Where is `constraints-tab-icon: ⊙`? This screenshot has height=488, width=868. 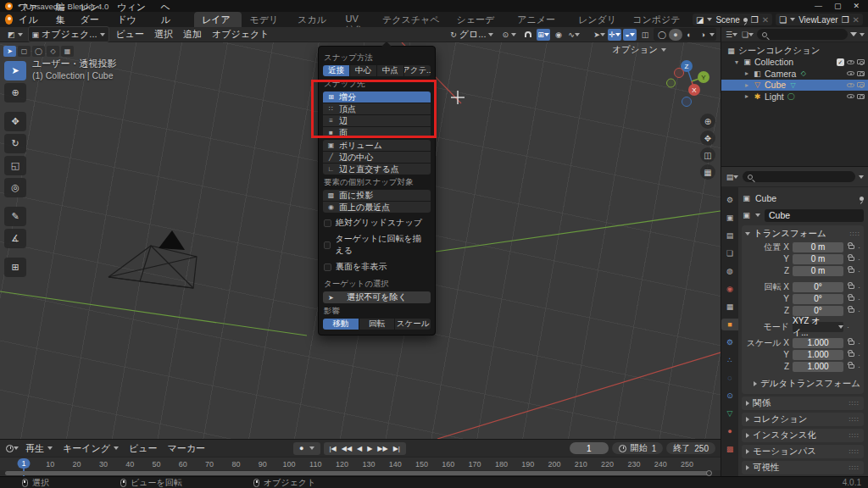 constraints-tab-icon: ⊙ is located at coordinates (730, 396).